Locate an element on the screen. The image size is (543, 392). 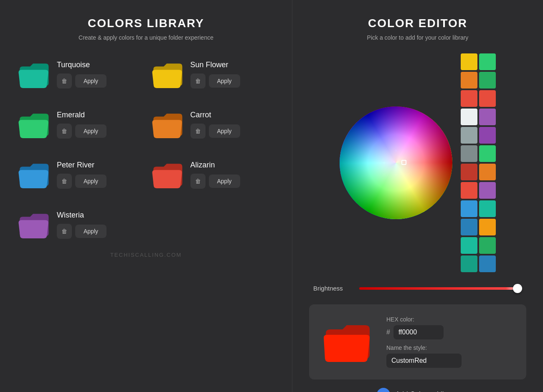
color-name-sun-flower: Sun Flower is located at coordinates (216, 65).